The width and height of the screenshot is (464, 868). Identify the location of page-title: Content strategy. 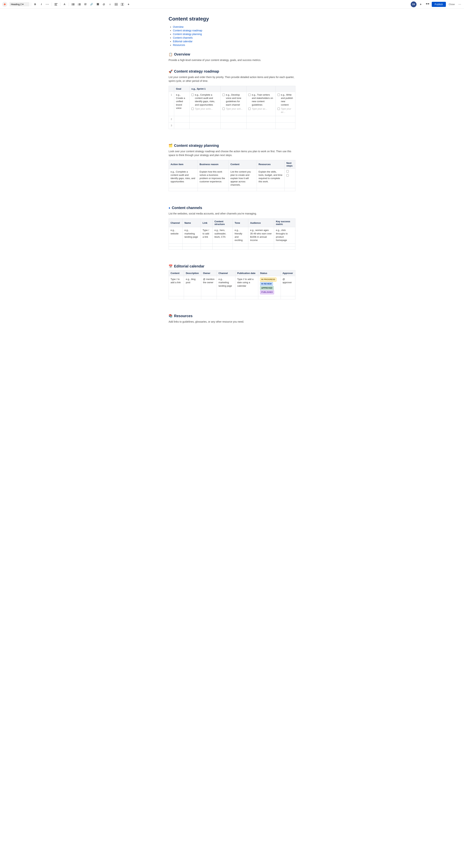
(232, 19).